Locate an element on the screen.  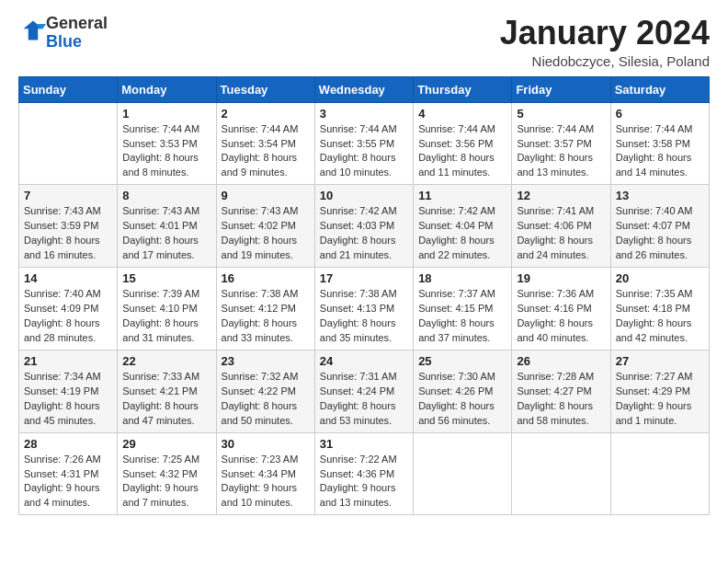
day-info: Sunrise: 7:35 AM Sunset: 4:18 PM Dayligh… is located at coordinates (660, 316).